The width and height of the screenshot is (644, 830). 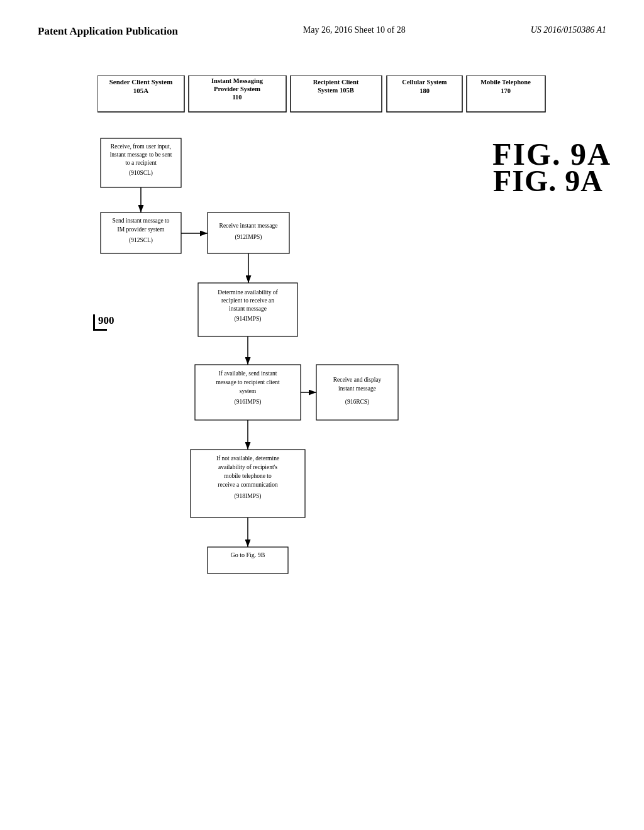 What do you see at coordinates (569, 30) in the screenshot?
I see `patent-number: US 2016/0150386 A1` at bounding box center [569, 30].